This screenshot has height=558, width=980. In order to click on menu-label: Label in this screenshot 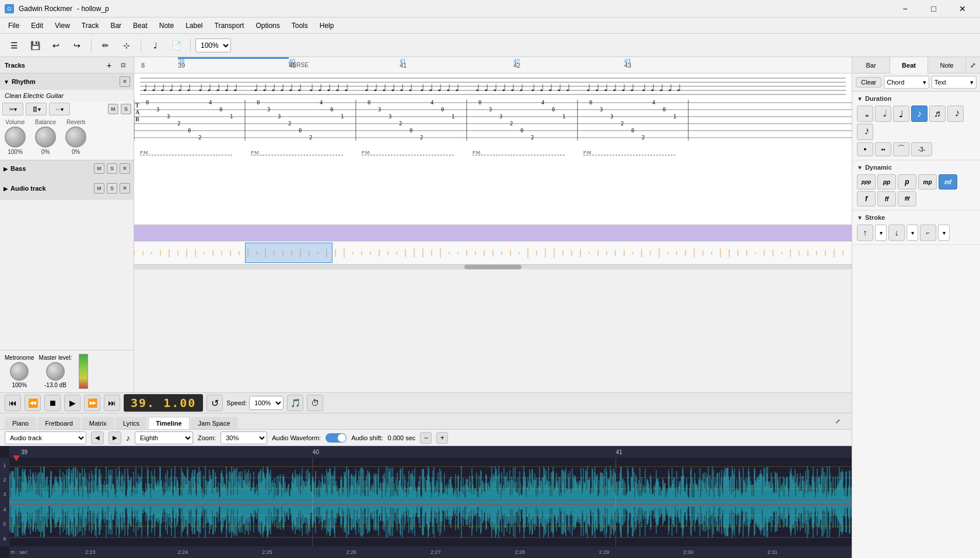, I will do `click(194, 26)`.